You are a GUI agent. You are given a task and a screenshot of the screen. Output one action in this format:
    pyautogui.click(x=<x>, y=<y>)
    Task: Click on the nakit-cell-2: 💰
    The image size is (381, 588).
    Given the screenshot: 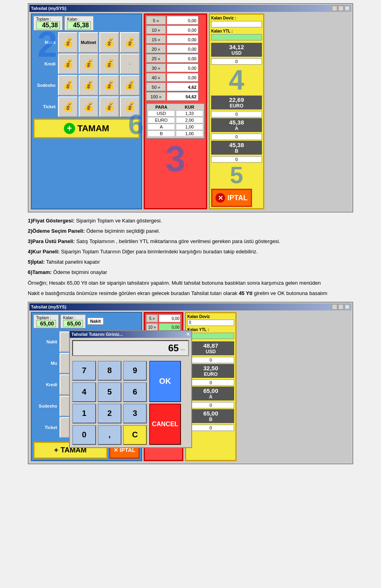 What is the action you would take?
    pyautogui.click(x=130, y=42)
    